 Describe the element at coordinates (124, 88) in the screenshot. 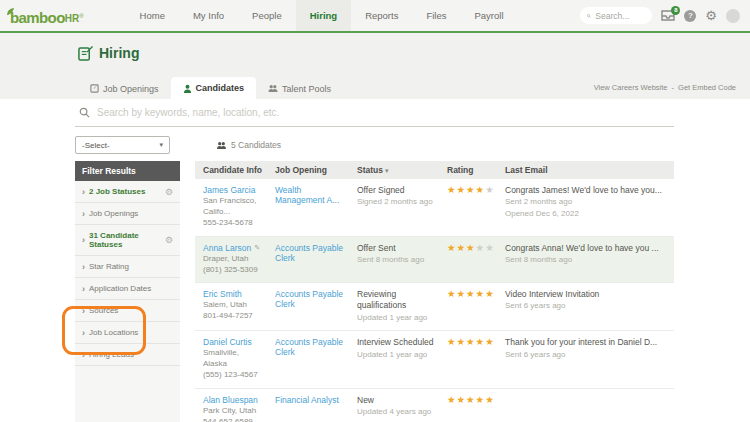

I see `tab-job-openings: Job Openings` at that location.